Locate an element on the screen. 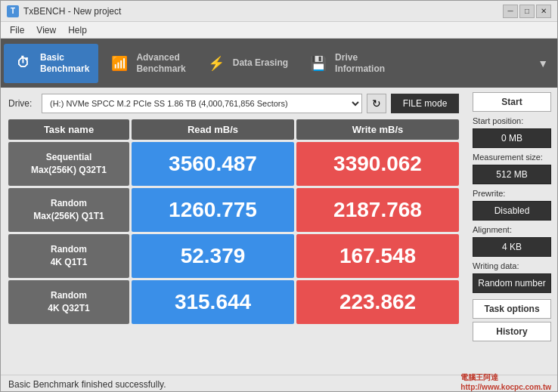 The height and width of the screenshot is (392, 558). write-value-3: 223.862 is located at coordinates (378, 302).